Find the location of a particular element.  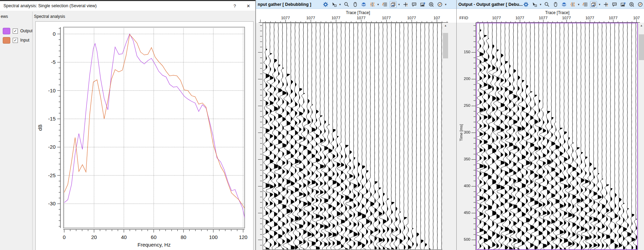

move-crosshair-icon is located at coordinates (606, 4).